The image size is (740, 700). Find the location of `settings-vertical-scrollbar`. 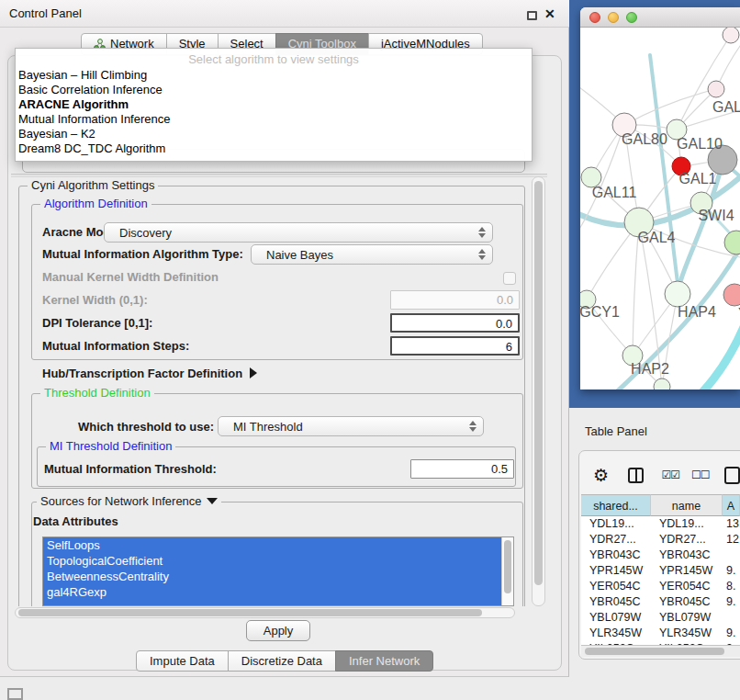

settings-vertical-scrollbar is located at coordinates (538, 391).